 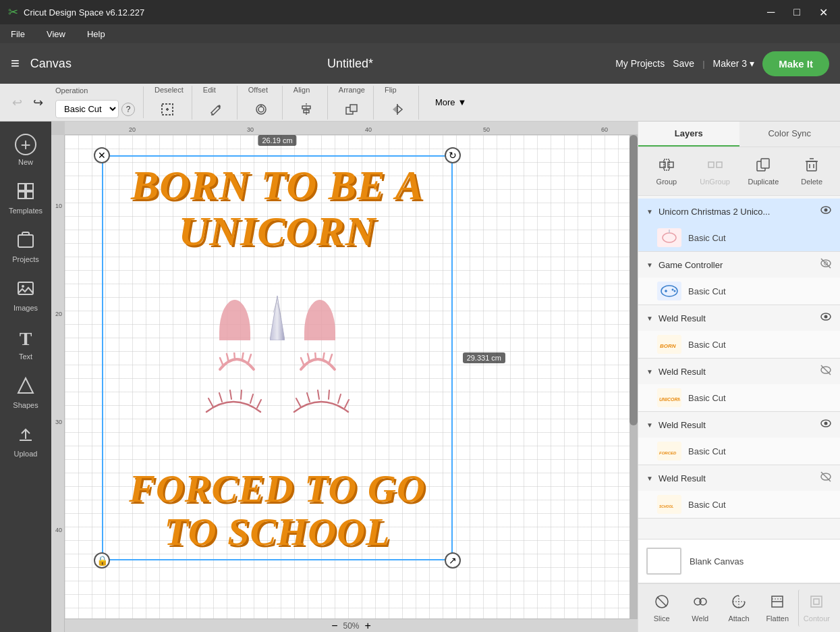 What do you see at coordinates (128, 109) in the screenshot?
I see `operation-help-button: ?` at bounding box center [128, 109].